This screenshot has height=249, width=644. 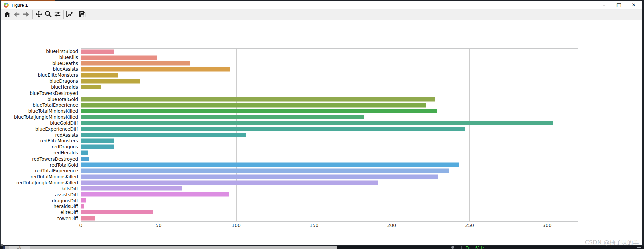 I want to click on x-tick-label: 300, so click(x=547, y=225).